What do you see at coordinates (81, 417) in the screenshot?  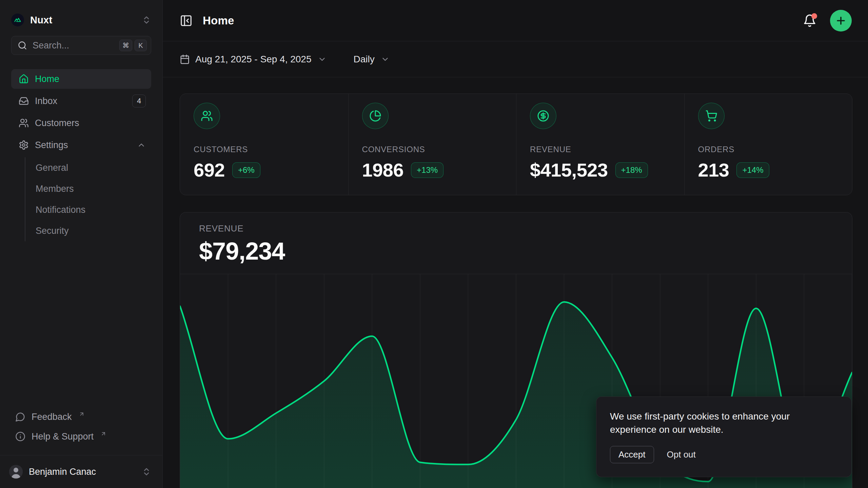 I see `feedback-link: Feedback` at bounding box center [81, 417].